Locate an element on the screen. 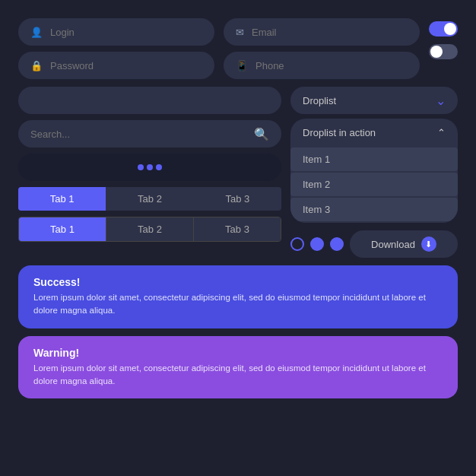  search-input is located at coordinates (139, 134).